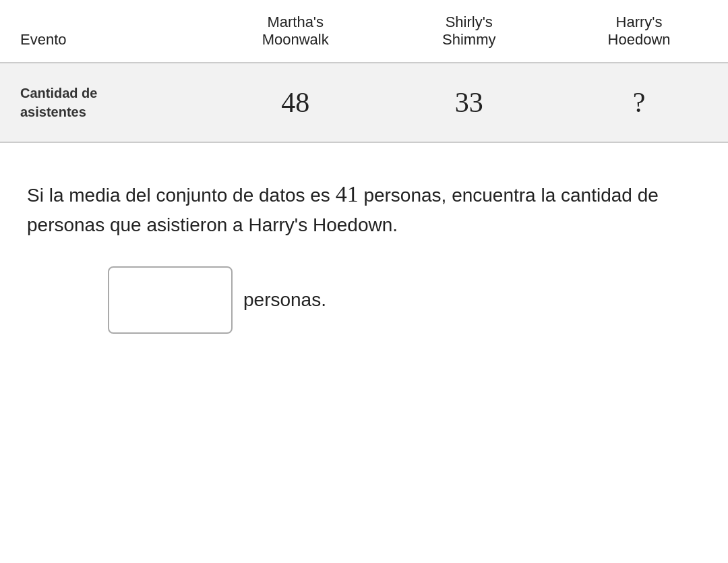  What do you see at coordinates (101, 31) in the screenshot?
I see `col-header-evento: Evento` at bounding box center [101, 31].